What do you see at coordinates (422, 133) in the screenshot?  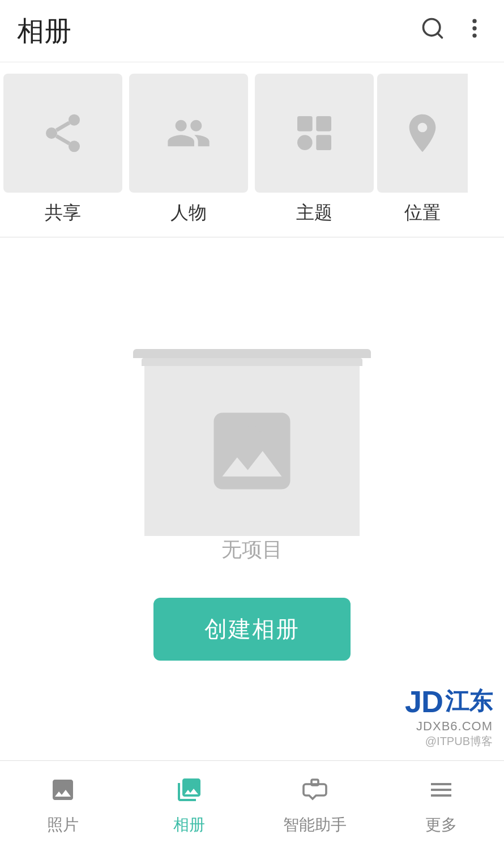 I see `category-card-location` at bounding box center [422, 133].